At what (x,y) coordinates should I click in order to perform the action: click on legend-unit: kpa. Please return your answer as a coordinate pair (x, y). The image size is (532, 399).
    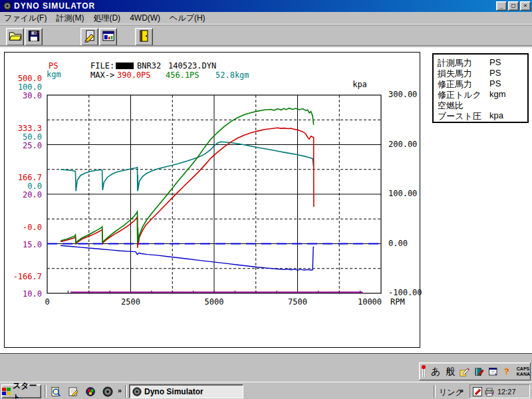
    Looking at the image, I should click on (496, 116).